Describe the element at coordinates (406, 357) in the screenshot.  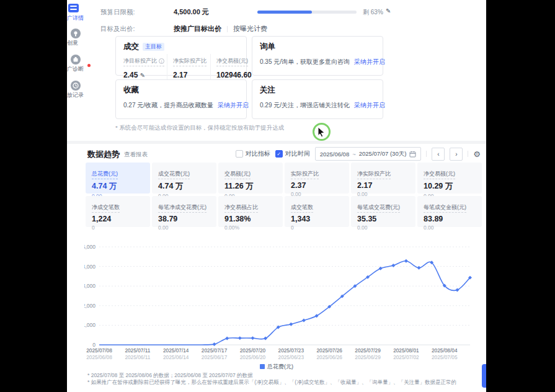
I see `svg-text: 2025/07/02` at that location.